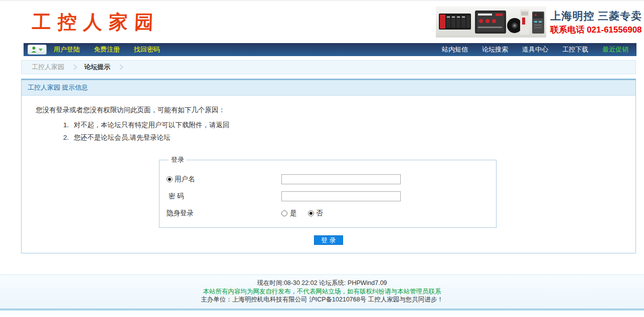  I want to click on reason-item: 对不起，本论坛只有特定用户可以下载附件，请返回, so click(353, 125).